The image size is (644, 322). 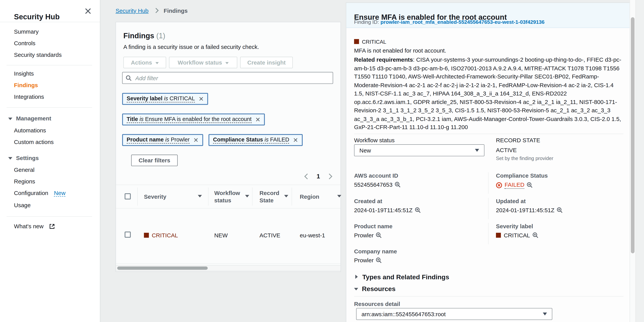 What do you see at coordinates (384, 60) in the screenshot?
I see `related-requirements-label: Related requirements` at bounding box center [384, 60].